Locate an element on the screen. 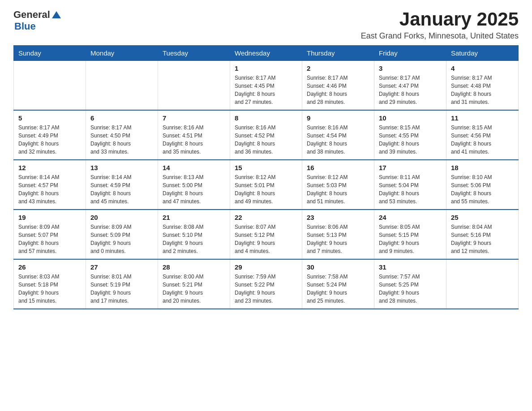  calendar-day-1: 1Sunrise: 8:17 AM Sunset: 4:45 PM Daylig… is located at coordinates (266, 86).